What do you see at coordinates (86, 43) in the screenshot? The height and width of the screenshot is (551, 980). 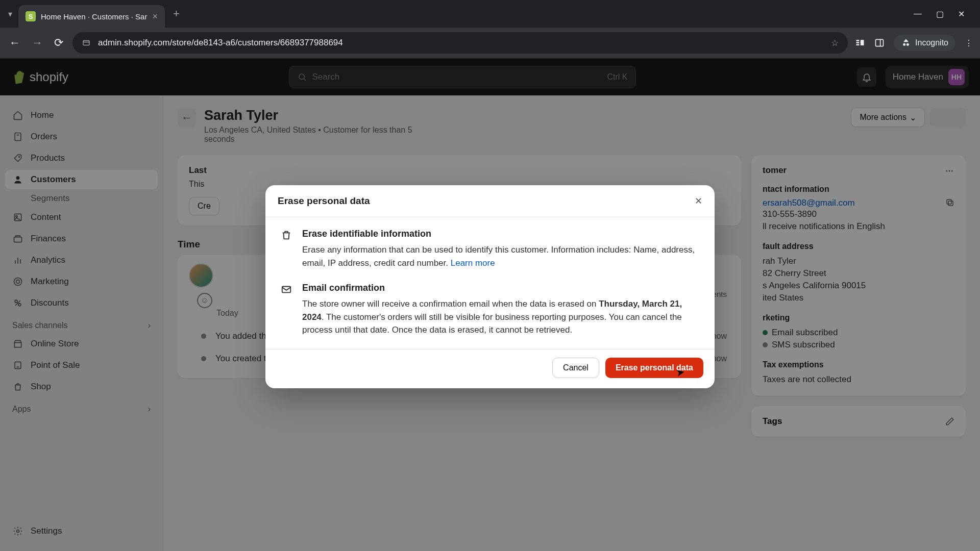 I see `site-info-icon` at bounding box center [86, 43].